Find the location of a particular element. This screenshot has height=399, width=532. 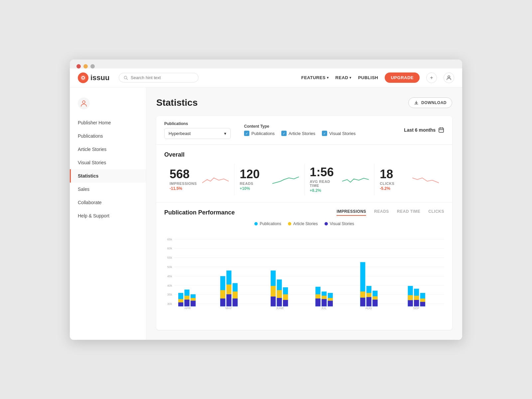

issuu-logo-icon is located at coordinates (83, 78).